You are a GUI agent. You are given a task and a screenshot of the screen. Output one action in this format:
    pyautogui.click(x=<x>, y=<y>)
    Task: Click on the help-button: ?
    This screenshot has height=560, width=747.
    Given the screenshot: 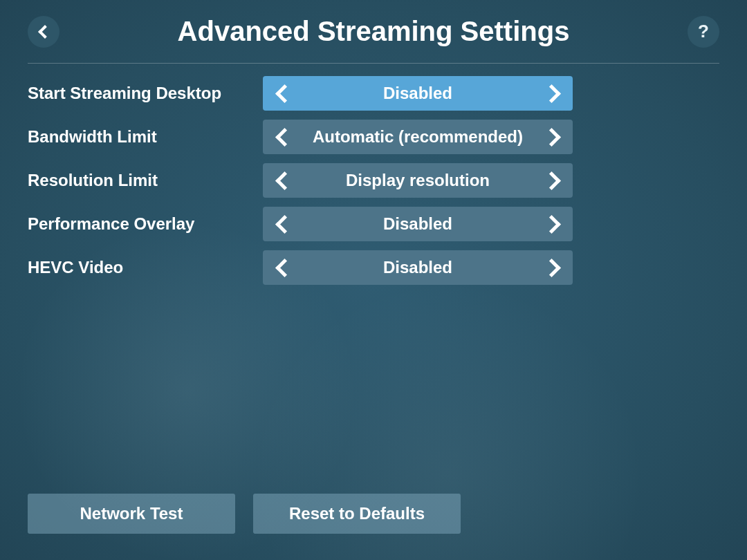 What is the action you would take?
    pyautogui.click(x=703, y=32)
    